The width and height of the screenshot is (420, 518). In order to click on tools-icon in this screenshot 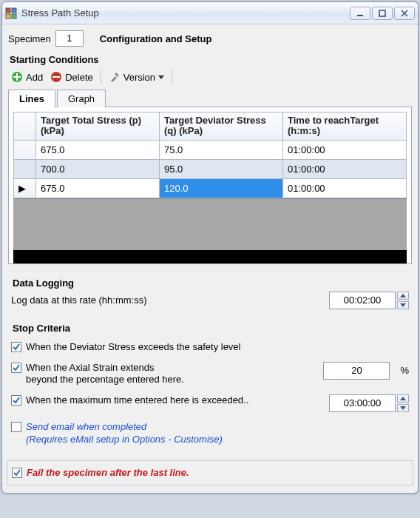, I will do `click(115, 77)`.